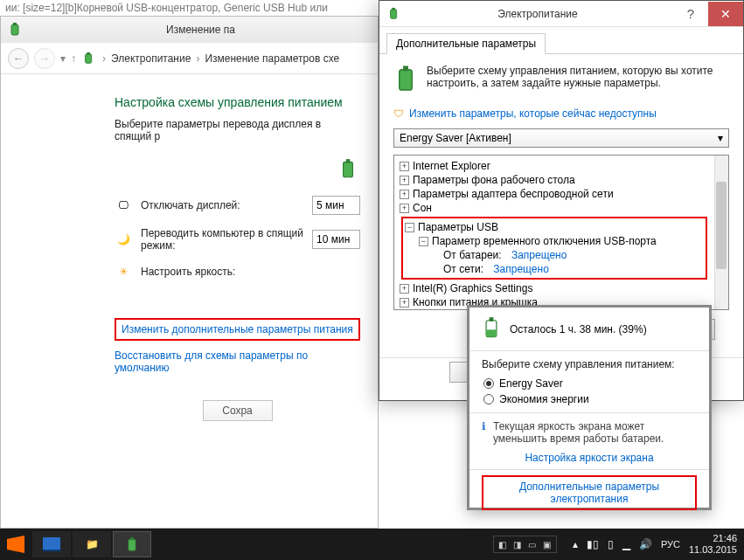  I want to click on restore-defaults-link: Восстановить для схемы параметры по умол…, so click(238, 362).